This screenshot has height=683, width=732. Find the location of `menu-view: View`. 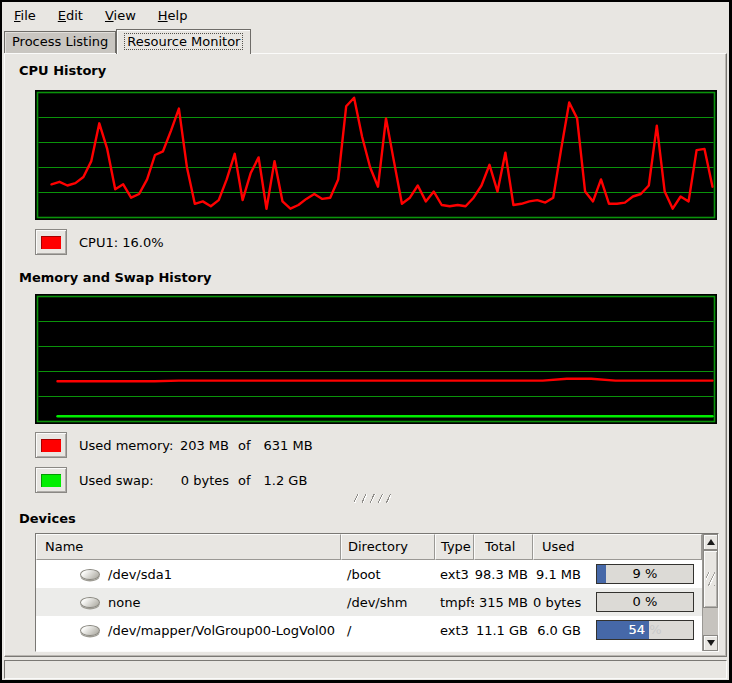

menu-view: View is located at coordinates (120, 16).